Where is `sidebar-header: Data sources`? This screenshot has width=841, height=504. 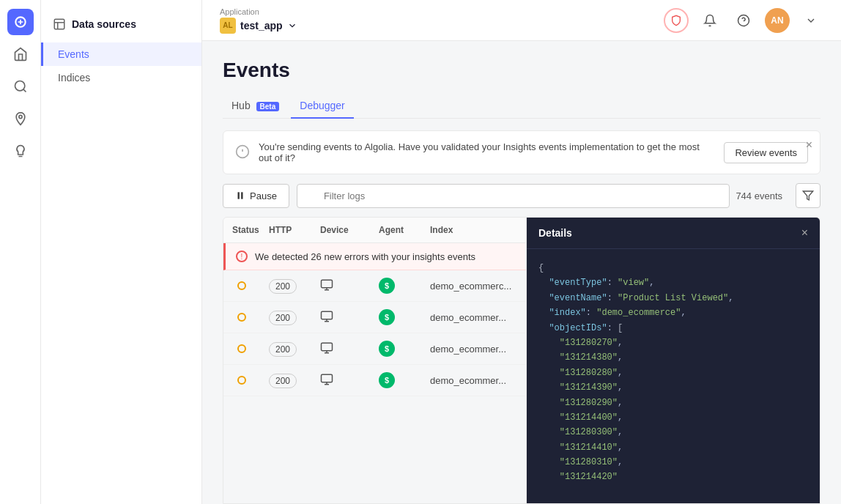
sidebar-header: Data sources is located at coordinates (122, 27).